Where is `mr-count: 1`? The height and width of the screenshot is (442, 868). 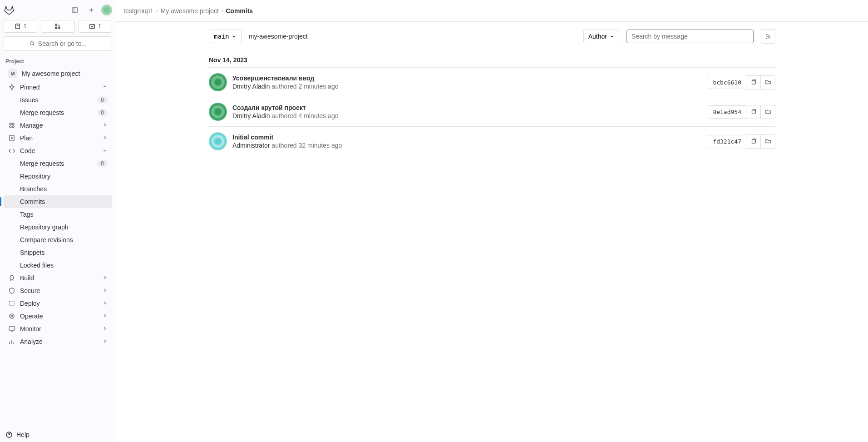 mr-count: 1 is located at coordinates (100, 26).